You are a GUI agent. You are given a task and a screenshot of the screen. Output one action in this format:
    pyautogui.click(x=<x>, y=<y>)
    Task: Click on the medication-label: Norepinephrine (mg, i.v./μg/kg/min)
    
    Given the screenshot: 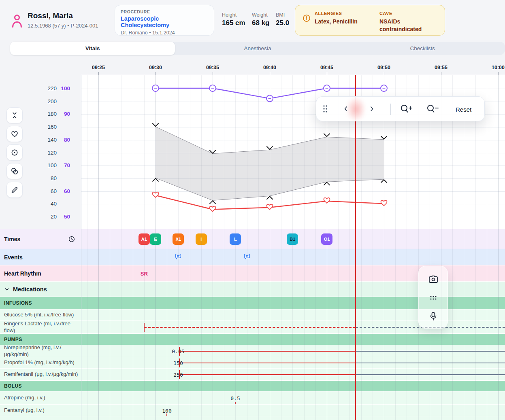 What is the action you would take?
    pyautogui.click(x=43, y=351)
    